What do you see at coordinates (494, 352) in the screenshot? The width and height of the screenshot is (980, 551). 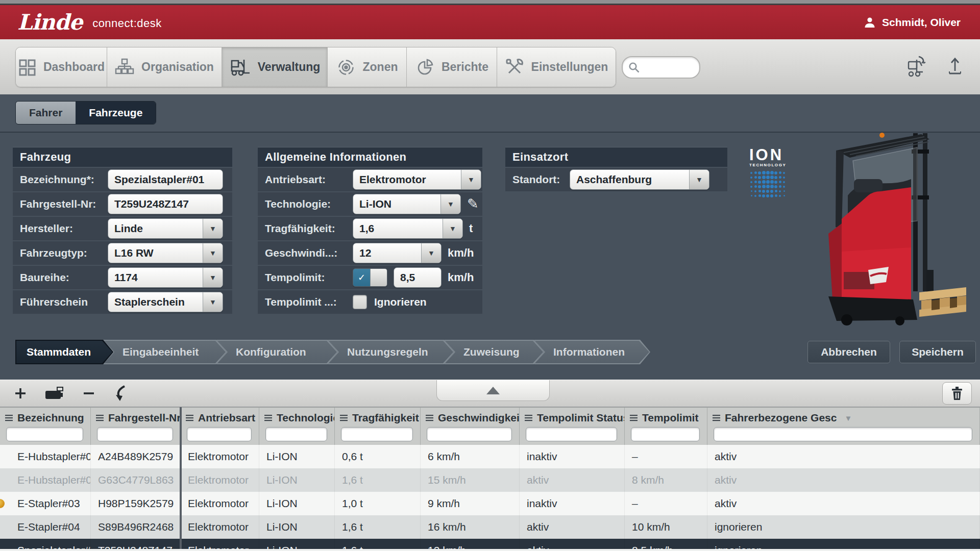 I see `tab-zuweisung: Zuweisung` at bounding box center [494, 352].